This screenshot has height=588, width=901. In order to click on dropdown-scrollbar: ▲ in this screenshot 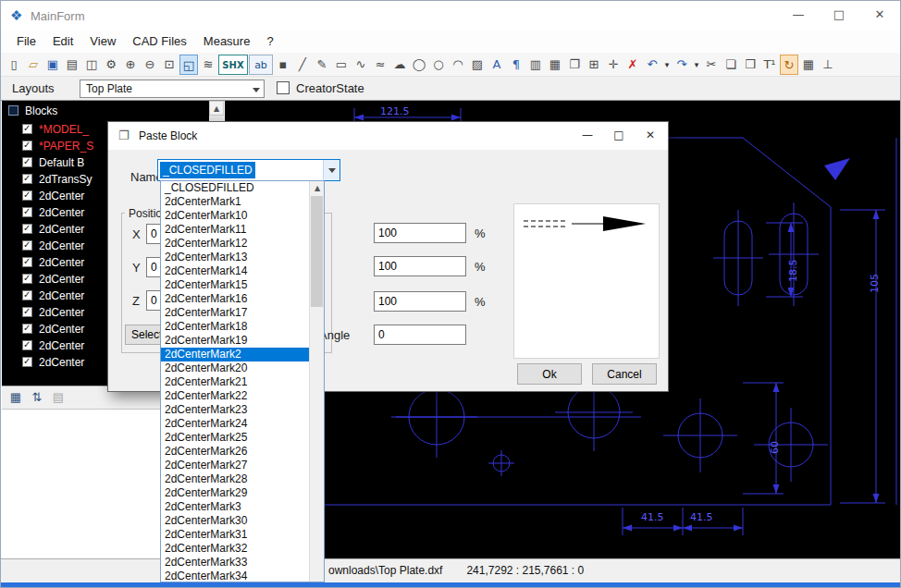, I will do `click(316, 381)`.